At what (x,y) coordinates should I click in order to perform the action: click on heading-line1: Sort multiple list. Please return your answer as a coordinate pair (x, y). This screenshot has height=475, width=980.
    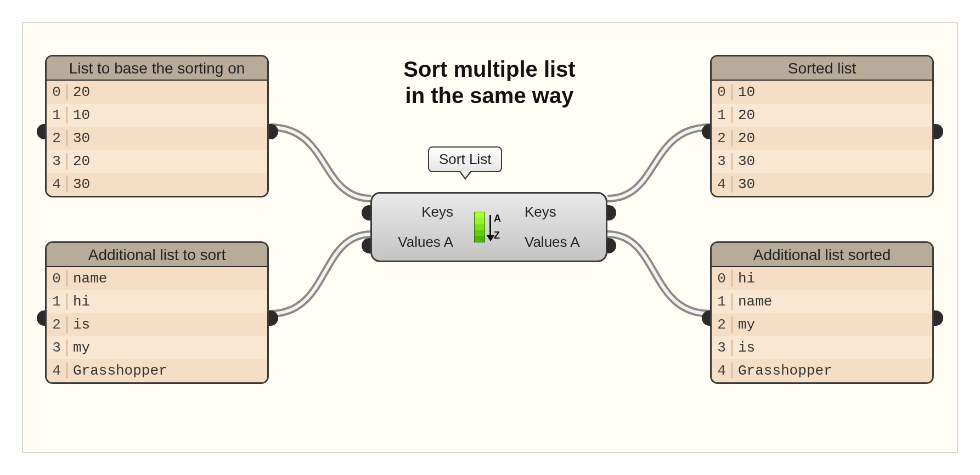
    Looking at the image, I should click on (489, 69).